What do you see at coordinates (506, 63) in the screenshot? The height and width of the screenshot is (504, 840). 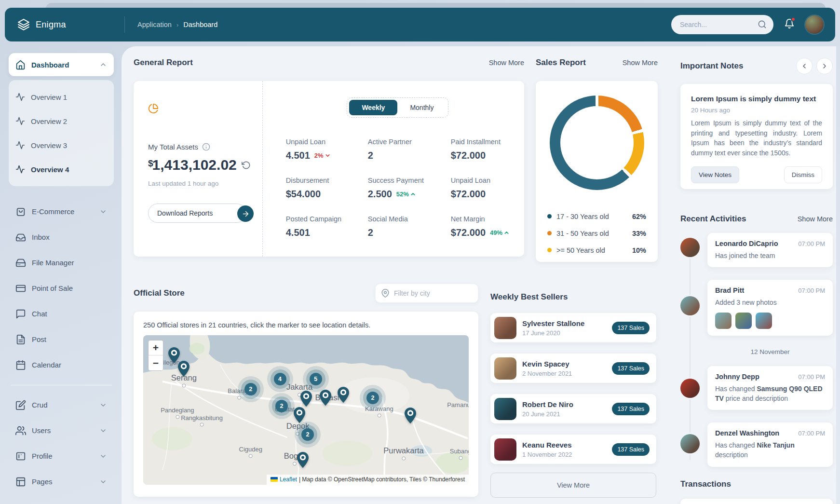 I see `general-report-show-more-link: Show More` at bounding box center [506, 63].